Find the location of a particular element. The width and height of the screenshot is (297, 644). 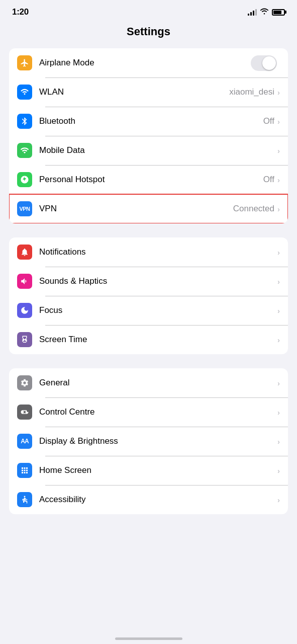

label-vpn: VPN is located at coordinates (136, 209).